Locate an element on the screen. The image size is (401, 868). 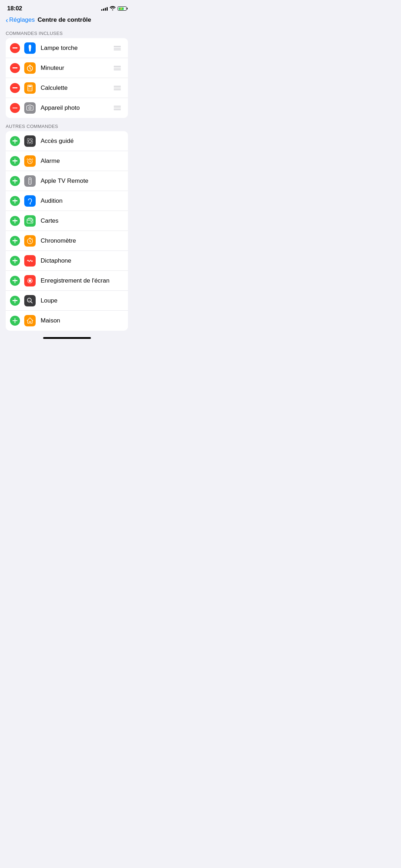
add-home-button is located at coordinates (15, 321).